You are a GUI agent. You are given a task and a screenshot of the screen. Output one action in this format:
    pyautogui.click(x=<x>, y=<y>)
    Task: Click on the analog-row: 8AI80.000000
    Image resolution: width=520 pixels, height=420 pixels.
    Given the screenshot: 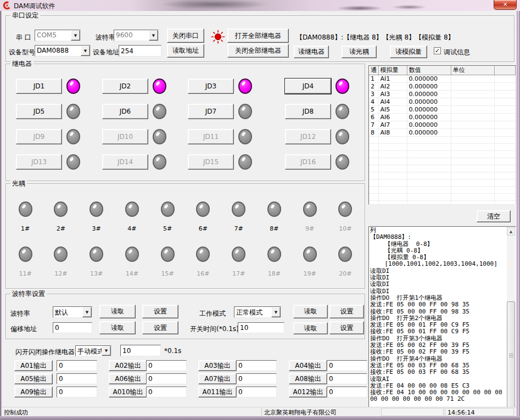 What is the action you would take?
    pyautogui.click(x=443, y=132)
    